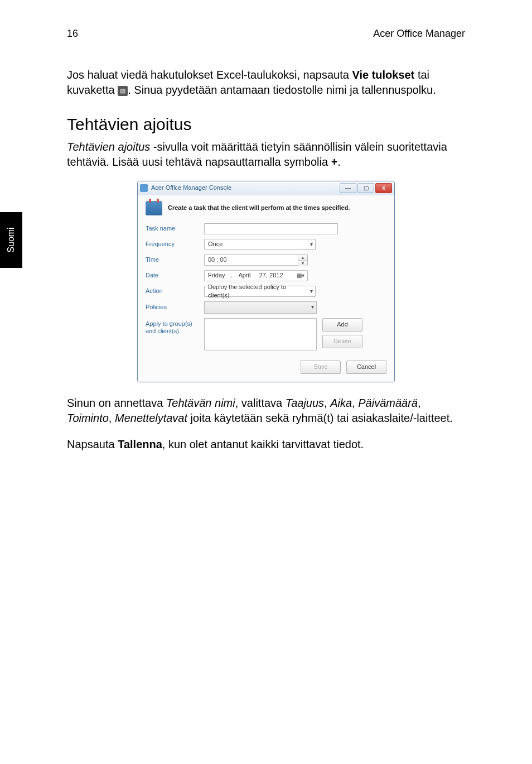  Describe the element at coordinates (256, 260) in the screenshot. I see `time-input: 00 : 00 ▲▼` at that location.